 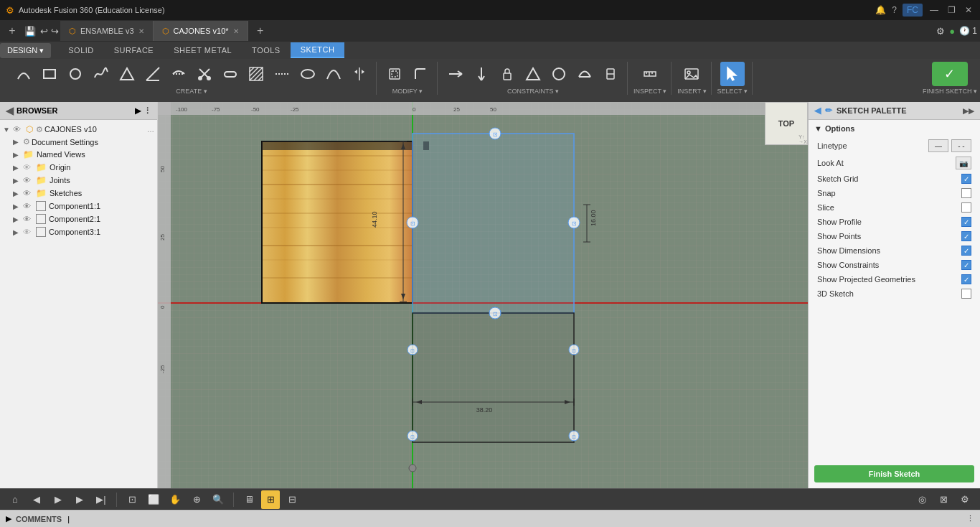 What do you see at coordinates (969, 10) in the screenshot?
I see `close-btn: ✕` at bounding box center [969, 10].